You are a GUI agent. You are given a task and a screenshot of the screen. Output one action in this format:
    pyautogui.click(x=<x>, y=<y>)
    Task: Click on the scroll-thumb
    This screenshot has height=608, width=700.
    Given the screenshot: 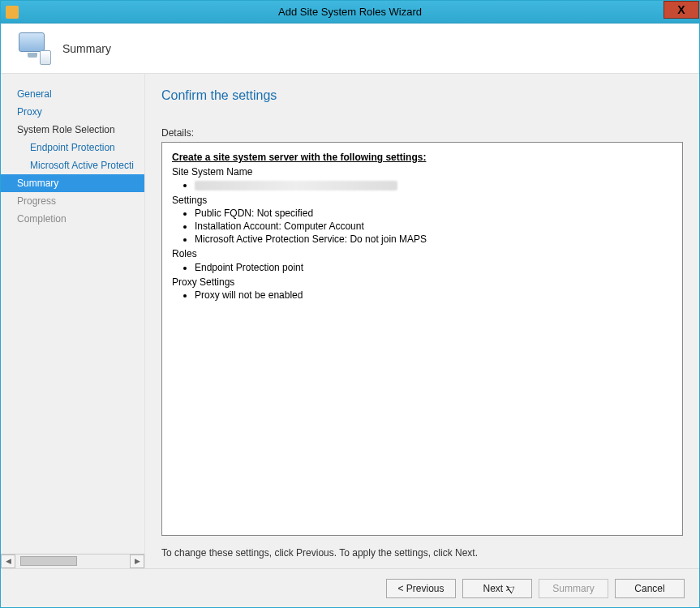 What is the action you would take?
    pyautogui.click(x=49, y=561)
    